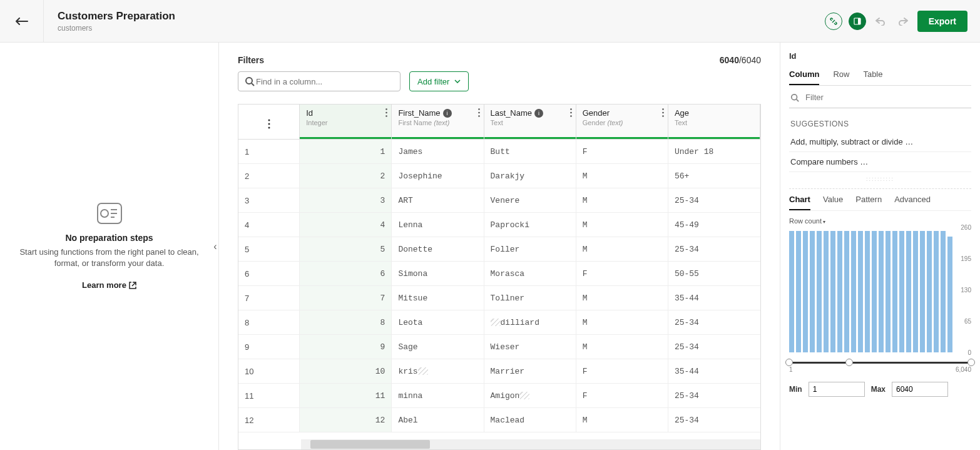 The image size is (980, 450). What do you see at coordinates (439, 81) in the screenshot?
I see `add-filter-button: Add filter` at bounding box center [439, 81].